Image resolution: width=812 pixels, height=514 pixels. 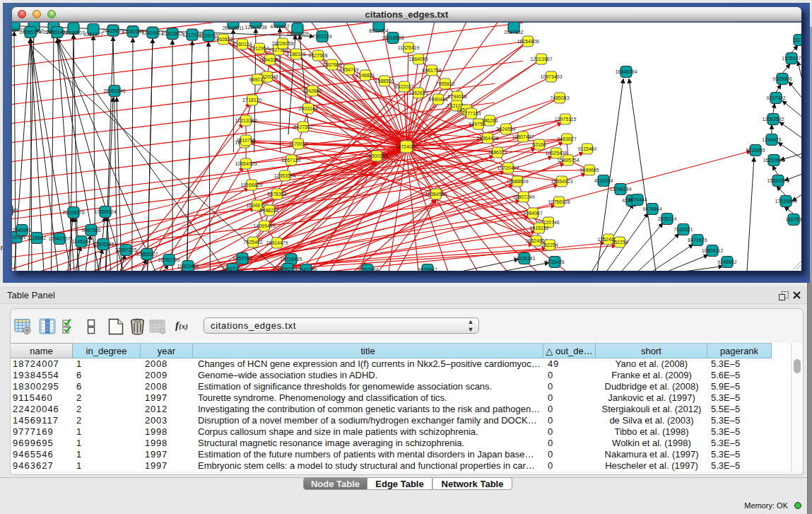 I want to click on svg-text: 16210643, so click(x=773, y=160).